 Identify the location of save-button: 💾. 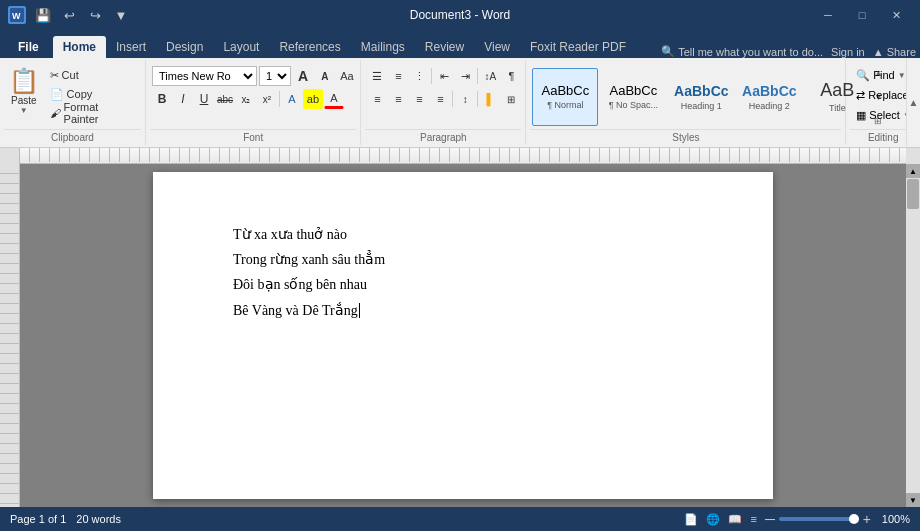
(43, 15).